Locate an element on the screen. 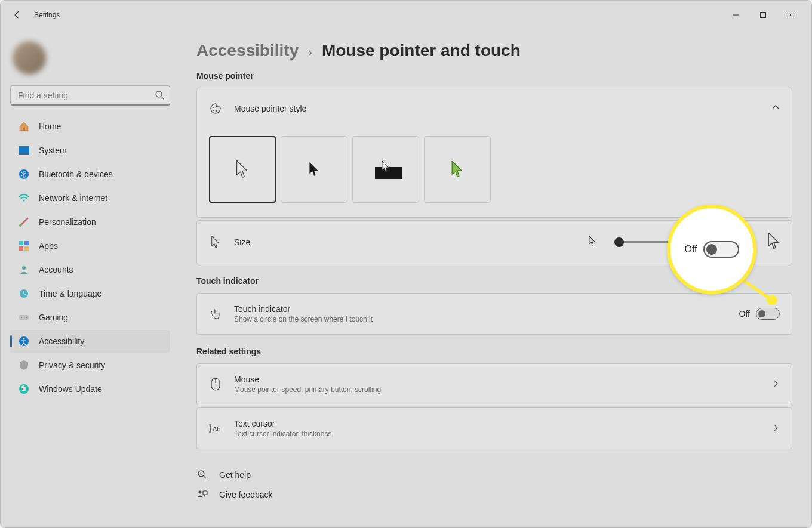  home-icon is located at coordinates (24, 126).